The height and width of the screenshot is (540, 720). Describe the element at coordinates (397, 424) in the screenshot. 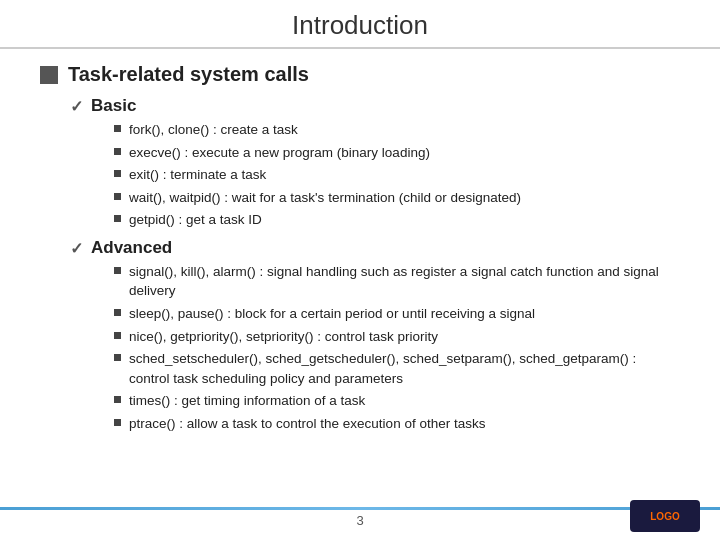

I see `list-item: ptrace() : allow a task to control the e…` at that location.